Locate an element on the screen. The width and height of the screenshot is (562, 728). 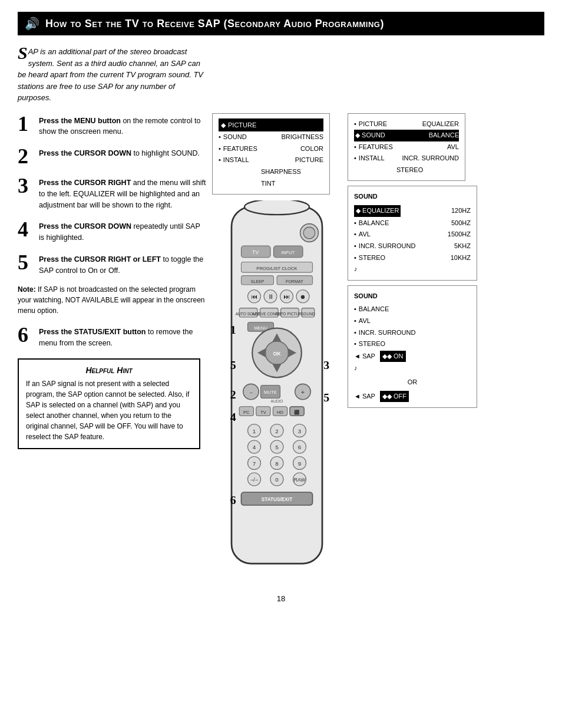
menu4-sap-on: ◄ SAP ◆◆ ON is located at coordinates (412, 357).